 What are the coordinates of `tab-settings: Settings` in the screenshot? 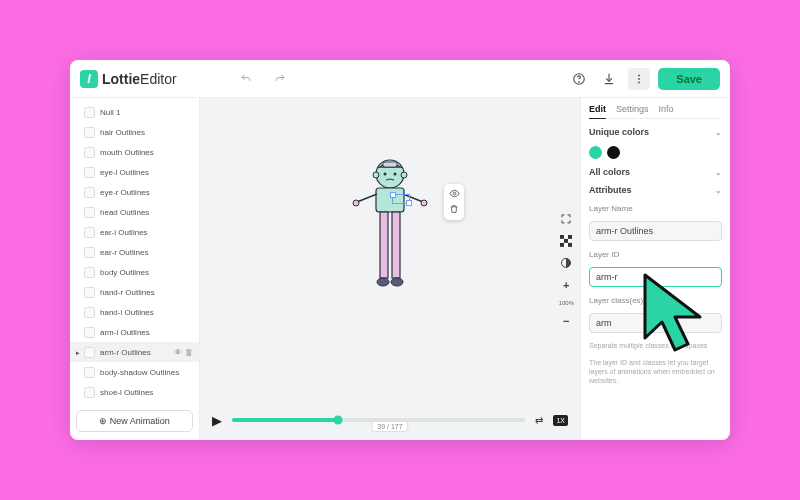 It's located at (632, 109).